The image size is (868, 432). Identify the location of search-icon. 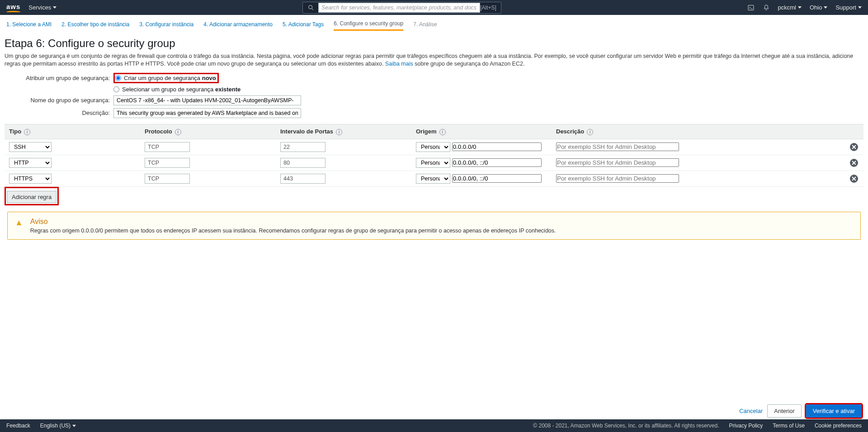
(311, 8).